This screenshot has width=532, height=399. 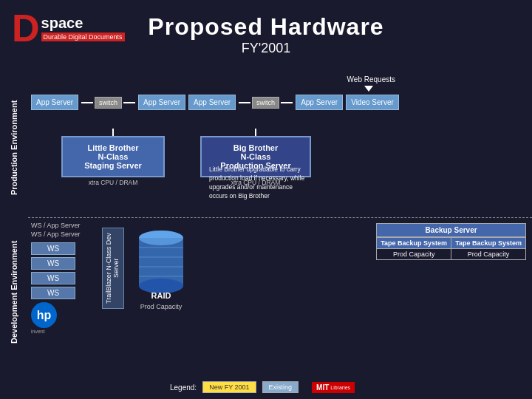 What do you see at coordinates (113, 268) in the screenshot?
I see `trailblazer-box: TrailBlazer N-Class Dev Server` at bounding box center [113, 268].